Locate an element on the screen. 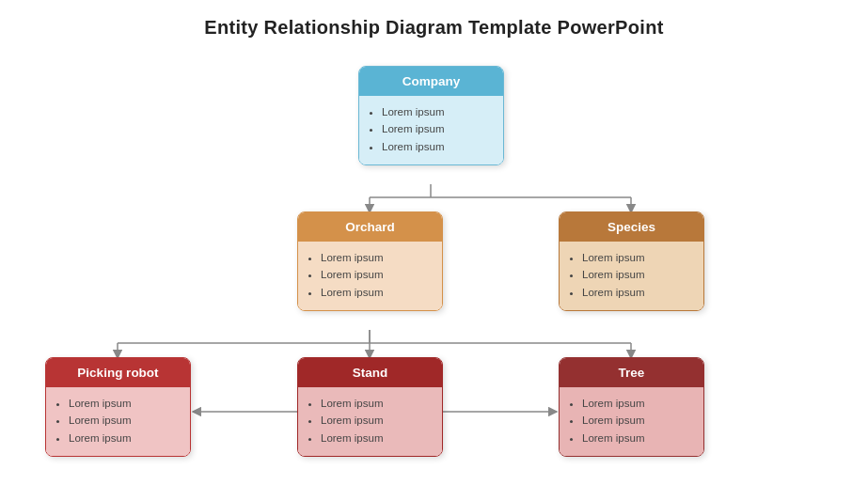 This screenshot has height=485, width=868. company-item-1: Lorem ipsum is located at coordinates (436, 112).